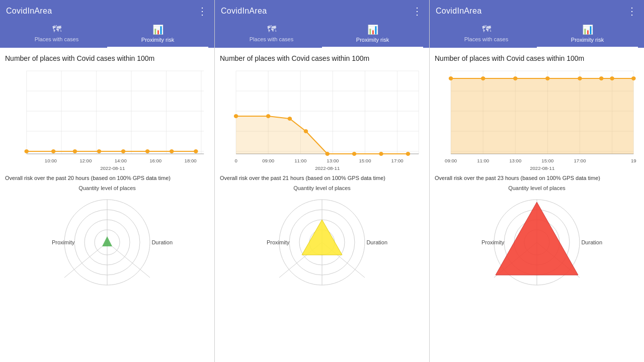 The image size is (644, 362). Describe the element at coordinates (86, 161) in the screenshot. I see `svg-text: 12:00` at that location.